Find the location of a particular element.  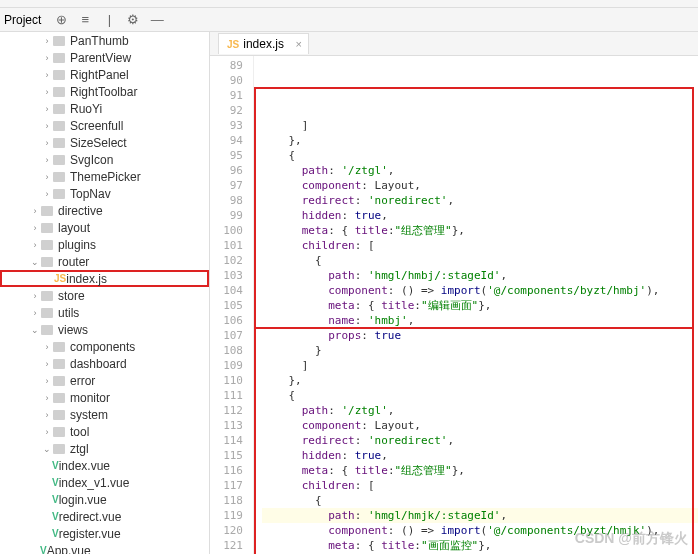

tab-label: index.js is located at coordinates (264, 44).